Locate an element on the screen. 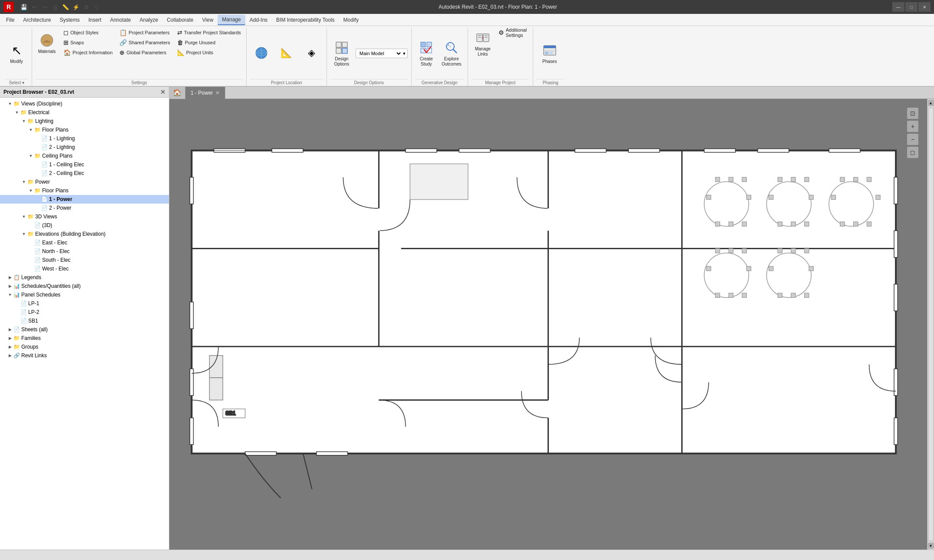 The height and width of the screenshot is (560, 934). menu-modify: Modify is located at coordinates (351, 20).